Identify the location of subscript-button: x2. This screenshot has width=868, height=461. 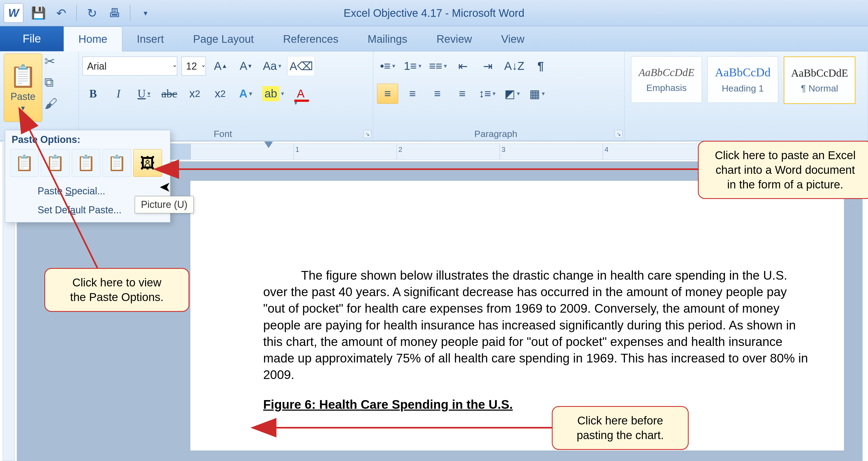
(195, 94).